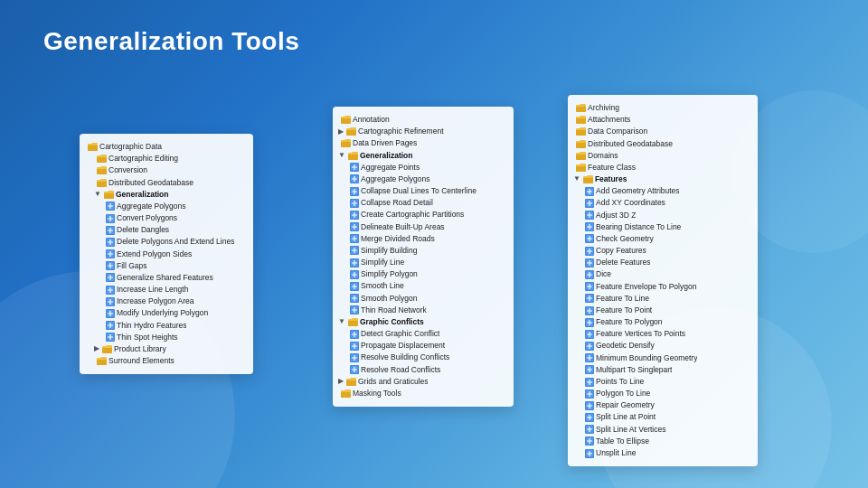 This screenshot has width=868, height=488. What do you see at coordinates (394, 311) in the screenshot?
I see `item-label: Thin Road Network` at bounding box center [394, 311].